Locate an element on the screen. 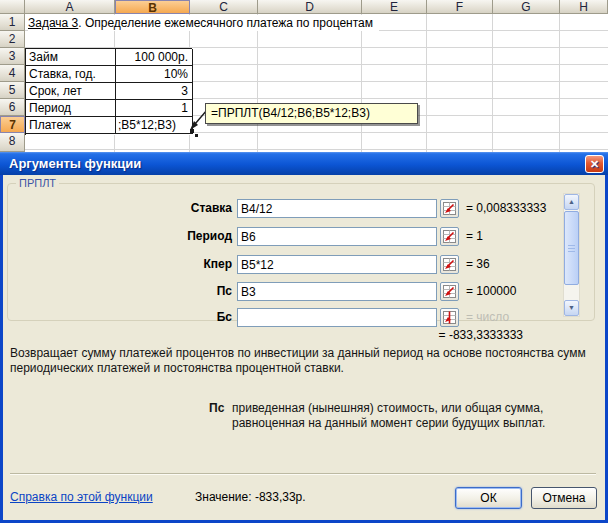 Image resolution: width=608 pixels, height=523 pixels. scroll-down-icon: ▼ is located at coordinates (572, 308).